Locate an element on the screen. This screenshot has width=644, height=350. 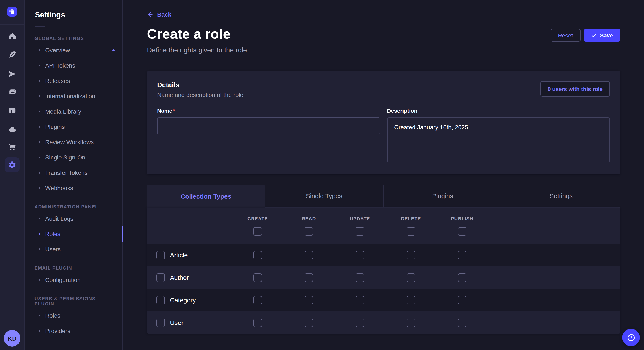
avatar: KD is located at coordinates (12, 338).